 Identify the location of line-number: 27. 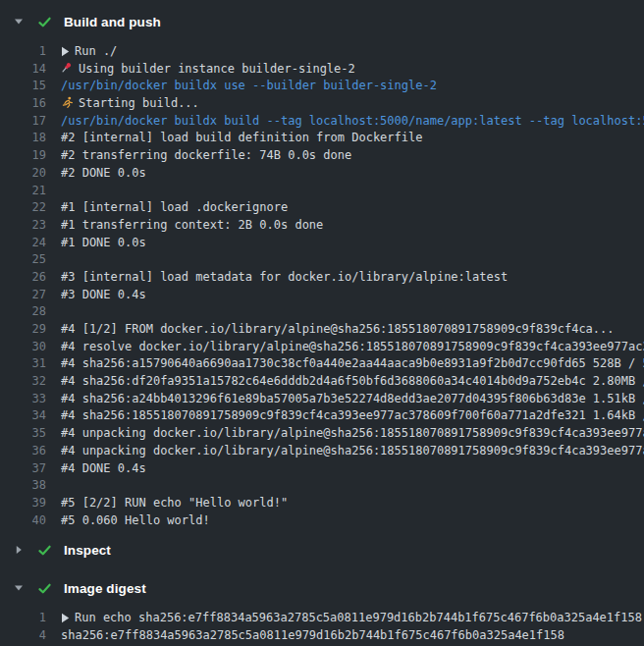
(24, 296).